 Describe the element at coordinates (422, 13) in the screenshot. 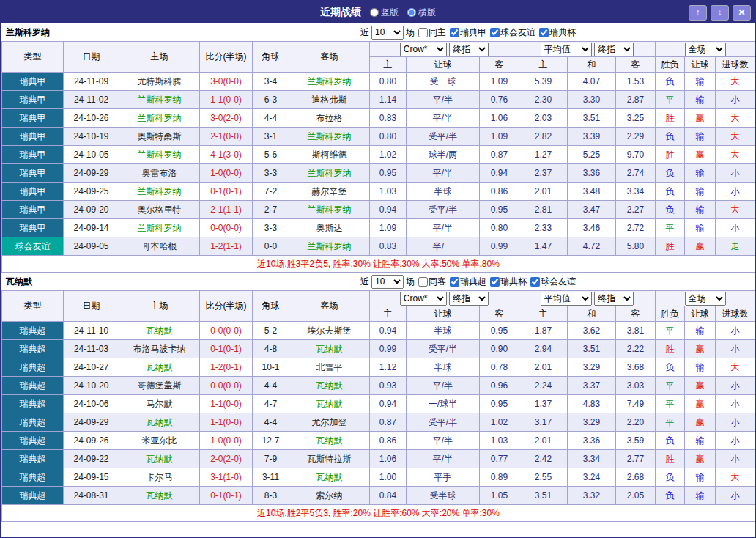

I see `layout-option-horizontal: 横版` at that location.